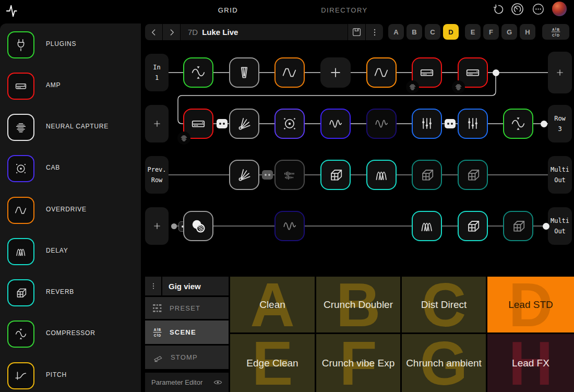 The width and height of the screenshot is (574, 392). Describe the element at coordinates (357, 32) in the screenshot. I see `save-preset-button` at that location.